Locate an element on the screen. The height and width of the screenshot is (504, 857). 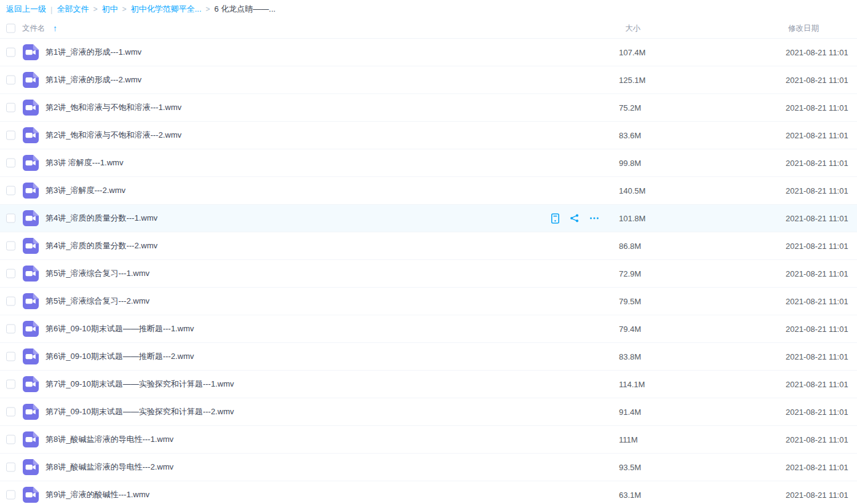
file-name-link: 第4讲_溶质的质量分数---2.wmv is located at coordinates (102, 246).